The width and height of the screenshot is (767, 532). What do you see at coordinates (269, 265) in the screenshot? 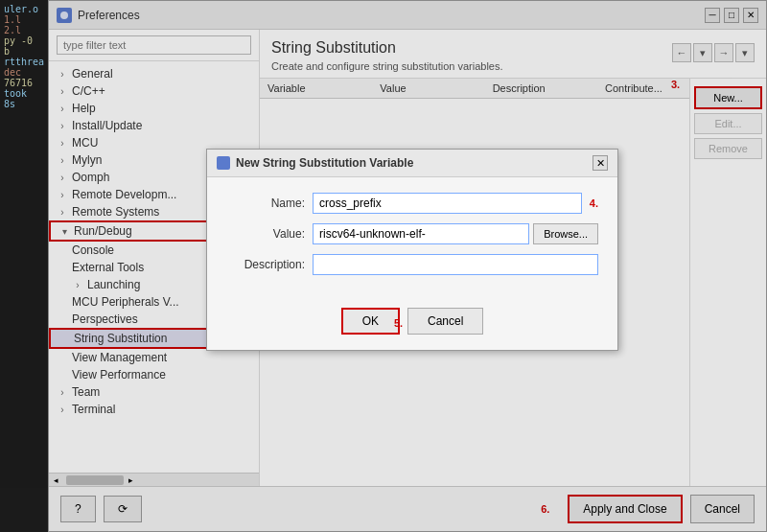
I see `description-label: Description:` at bounding box center [269, 265].